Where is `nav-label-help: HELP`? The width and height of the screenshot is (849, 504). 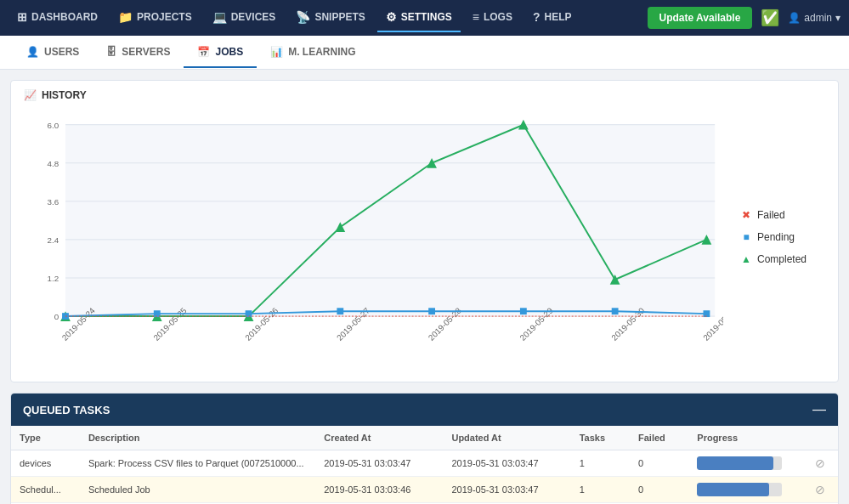
nav-label-help: HELP is located at coordinates (558, 17).